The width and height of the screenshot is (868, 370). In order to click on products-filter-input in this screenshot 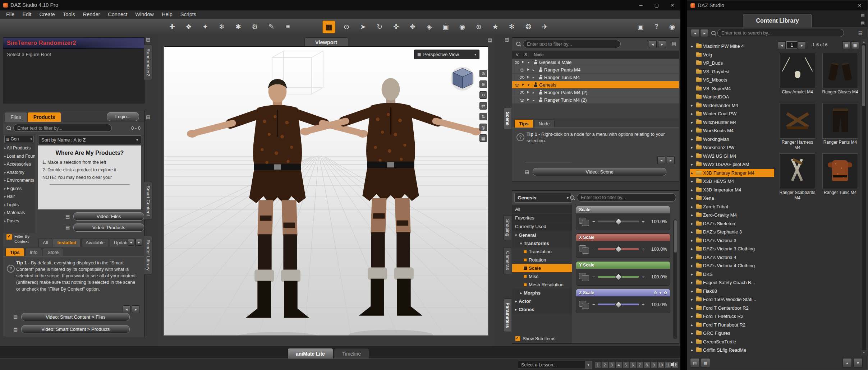, I will do `click(63, 128)`.